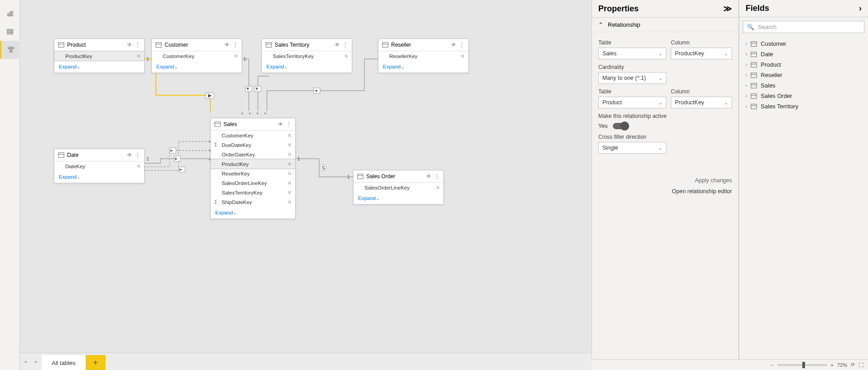  Describe the element at coordinates (632, 102) in the screenshot. I see `table2-select: Product⌄` at that location.